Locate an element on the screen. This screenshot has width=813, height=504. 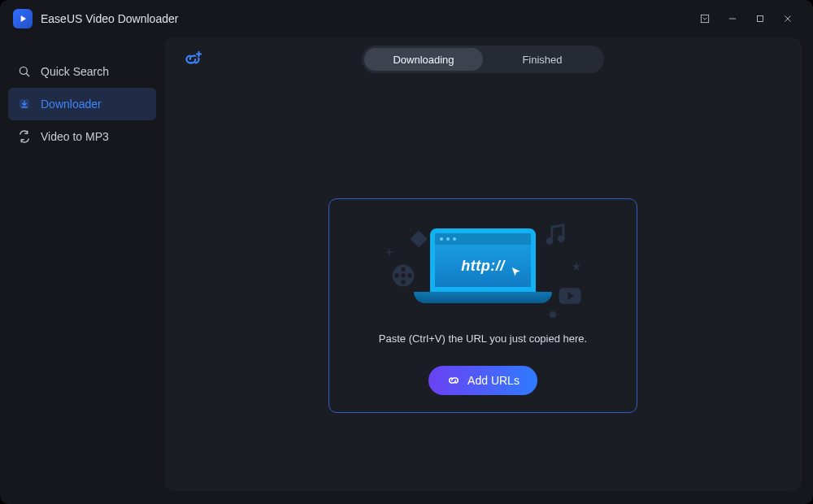
link-plus-icon is located at coordinates (193, 59).